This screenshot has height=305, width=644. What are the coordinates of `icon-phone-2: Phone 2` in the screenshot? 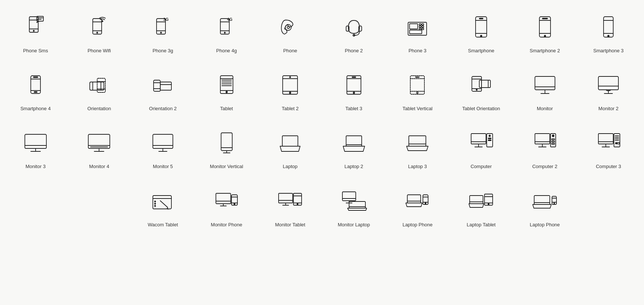 It's located at (354, 36).